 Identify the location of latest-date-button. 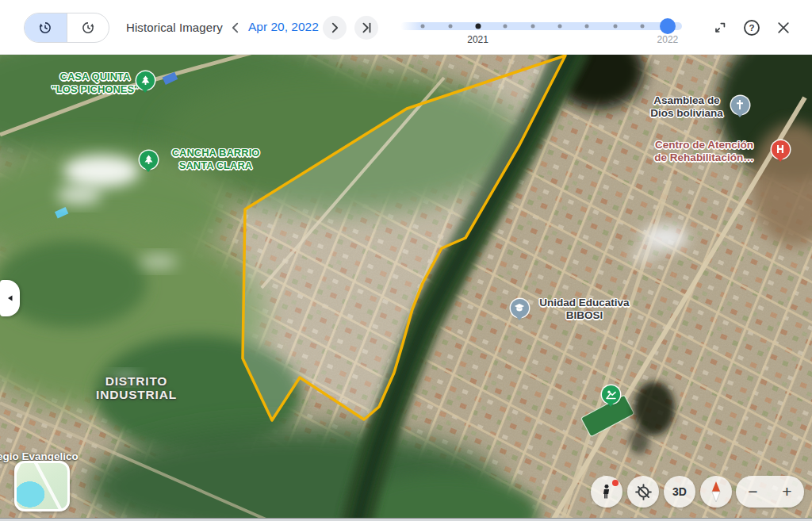
(366, 28).